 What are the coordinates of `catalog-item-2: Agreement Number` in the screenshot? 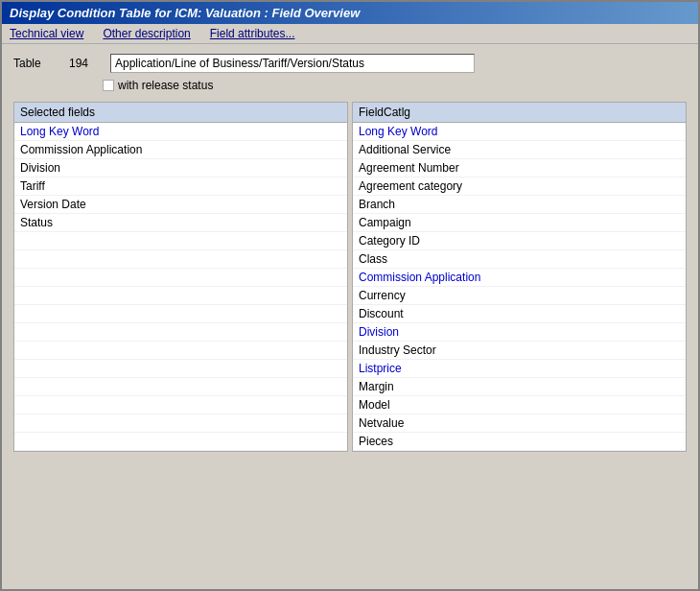 It's located at (520, 169).